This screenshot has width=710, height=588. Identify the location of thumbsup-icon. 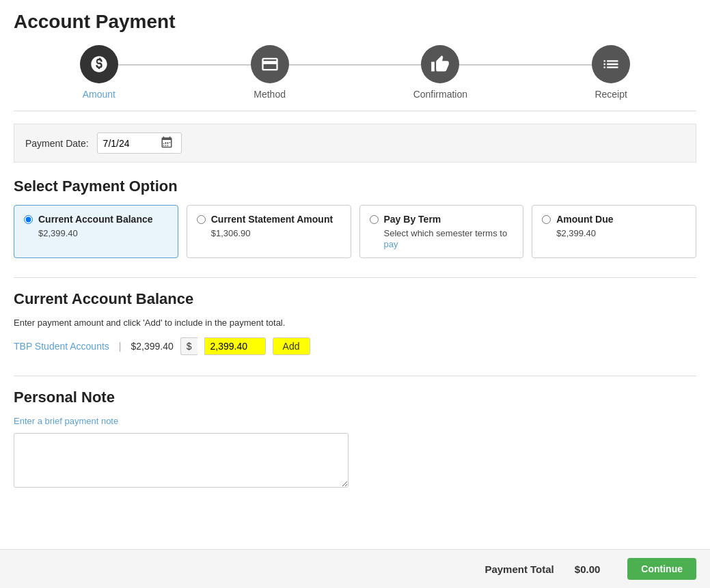
(440, 64).